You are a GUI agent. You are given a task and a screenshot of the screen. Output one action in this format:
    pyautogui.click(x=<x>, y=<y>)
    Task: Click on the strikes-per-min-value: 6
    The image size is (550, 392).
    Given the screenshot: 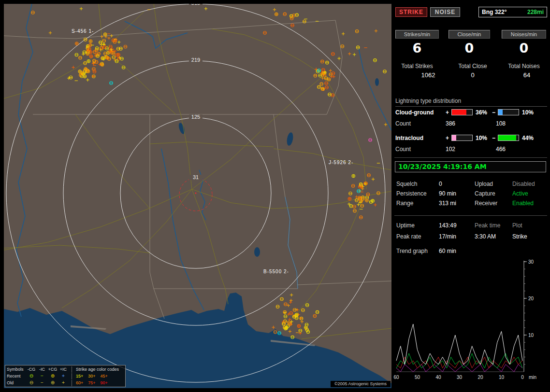 What is the action you would take?
    pyautogui.click(x=417, y=48)
    